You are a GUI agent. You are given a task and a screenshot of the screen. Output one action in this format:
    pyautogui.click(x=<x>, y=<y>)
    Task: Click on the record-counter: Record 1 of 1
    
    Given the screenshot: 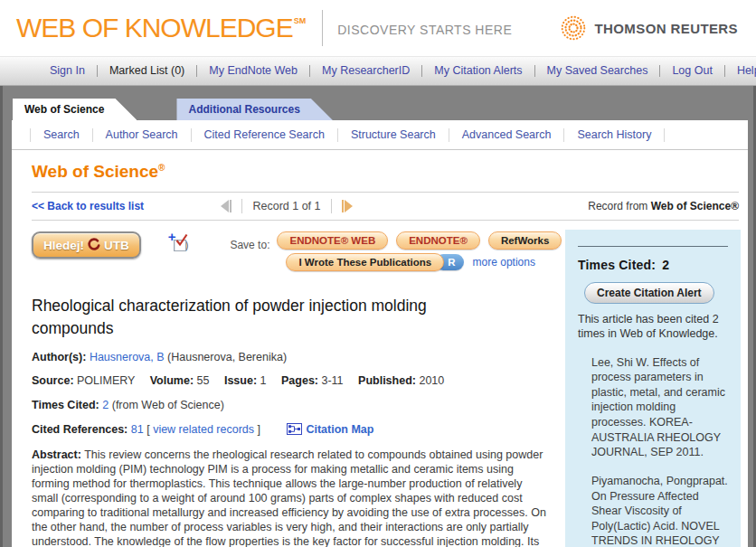 What is the action you would take?
    pyautogui.click(x=286, y=206)
    